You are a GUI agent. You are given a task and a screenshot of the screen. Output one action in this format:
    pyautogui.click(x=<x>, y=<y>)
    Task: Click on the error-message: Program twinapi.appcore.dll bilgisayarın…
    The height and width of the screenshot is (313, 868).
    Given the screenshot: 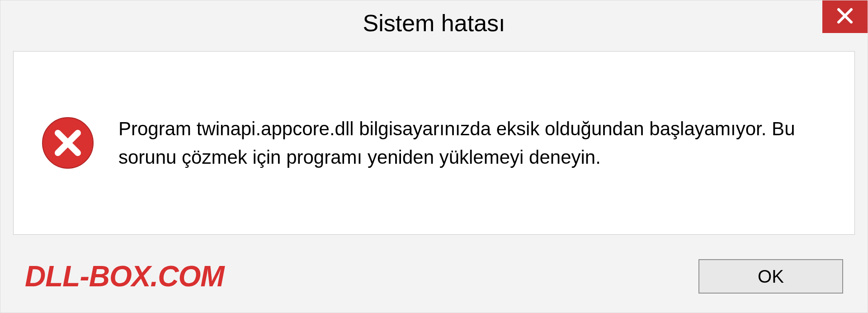 What is the action you would take?
    pyautogui.click(x=473, y=143)
    